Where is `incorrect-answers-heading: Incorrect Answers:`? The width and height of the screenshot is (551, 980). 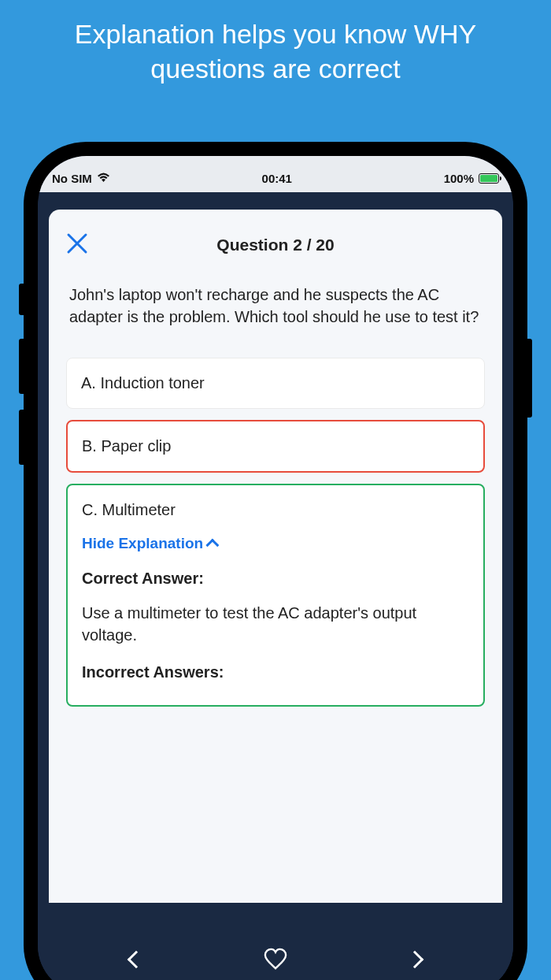
incorrect-answers-heading: Incorrect Answers: is located at coordinates (276, 673).